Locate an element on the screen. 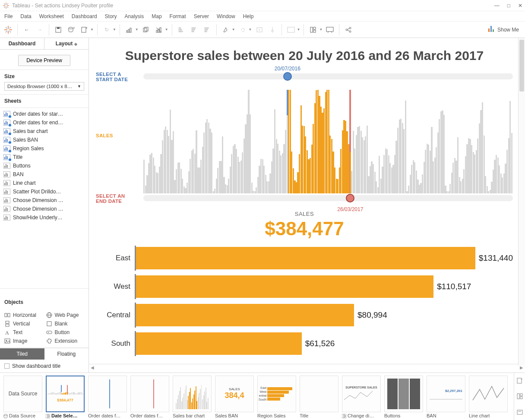 This screenshot has height=420, width=525. menu-format: Format is located at coordinates (178, 16).